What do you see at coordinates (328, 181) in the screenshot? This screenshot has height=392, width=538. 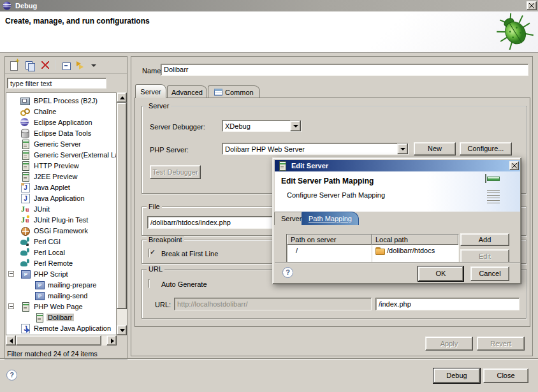 I see `dialog-heading: Edit Server Path Mapping` at bounding box center [328, 181].